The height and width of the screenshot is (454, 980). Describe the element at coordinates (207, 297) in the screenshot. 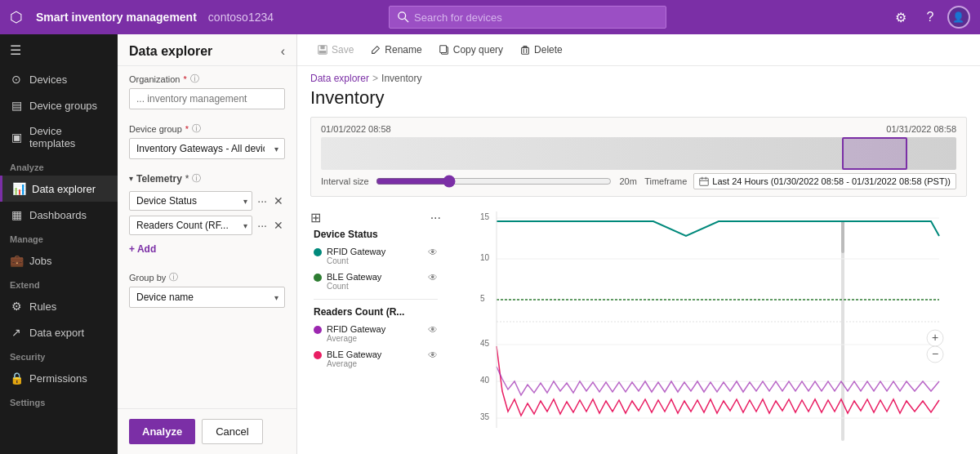

I see `groupby-select-wrap: Device name ▾` at that location.